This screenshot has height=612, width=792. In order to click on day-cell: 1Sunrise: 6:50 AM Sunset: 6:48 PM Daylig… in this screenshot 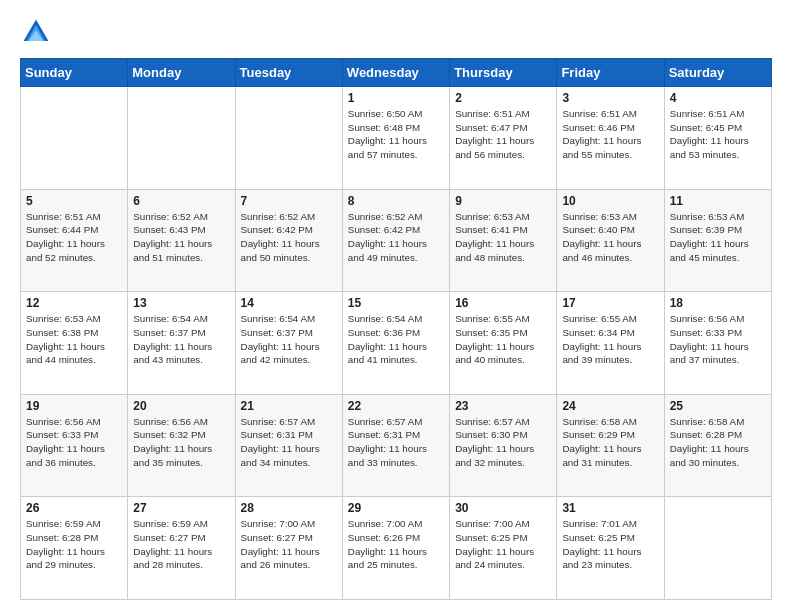, I will do `click(396, 138)`.